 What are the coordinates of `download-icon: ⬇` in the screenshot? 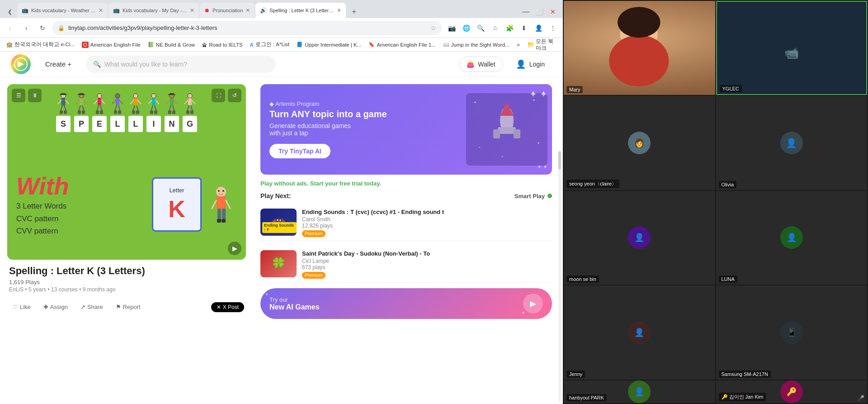 It's located at (524, 28).